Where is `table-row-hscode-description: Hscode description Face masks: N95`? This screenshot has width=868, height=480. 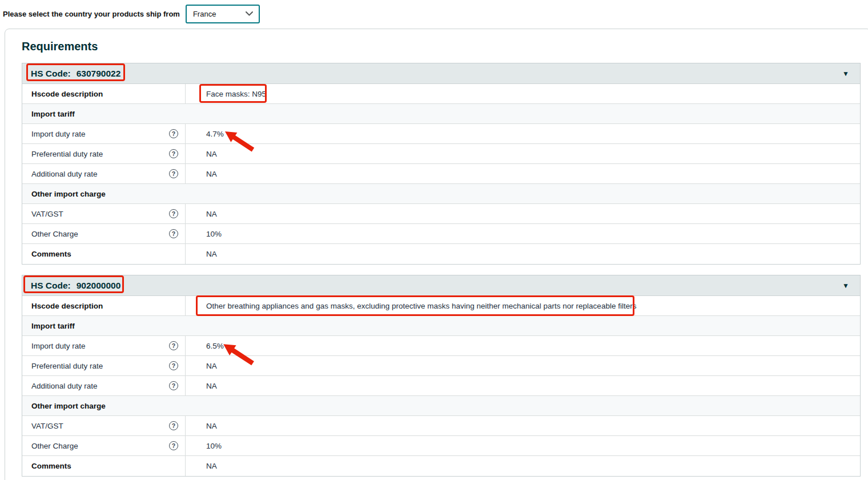 table-row-hscode-description: Hscode description Face masks: N95 is located at coordinates (441, 94).